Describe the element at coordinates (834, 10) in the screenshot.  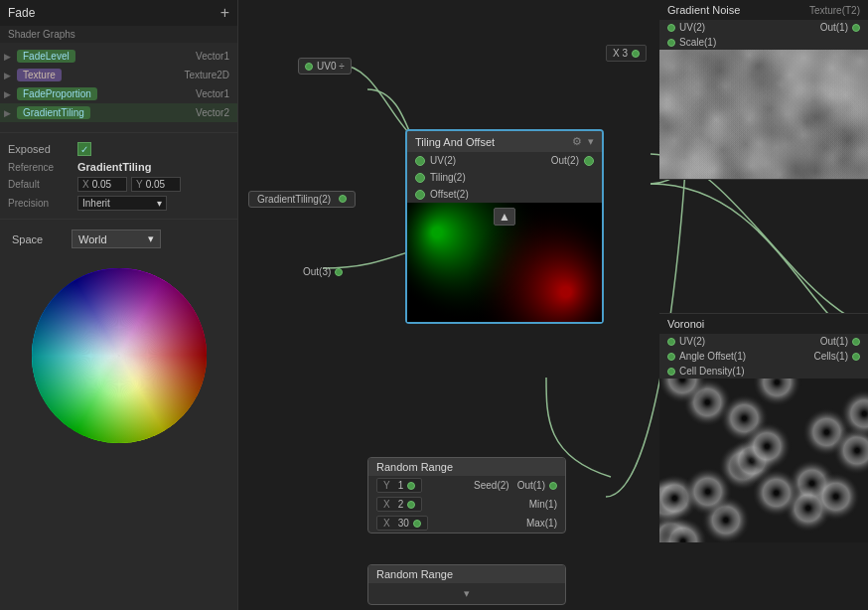
I see `gn-texture-ref: Texture(T2)` at that location.